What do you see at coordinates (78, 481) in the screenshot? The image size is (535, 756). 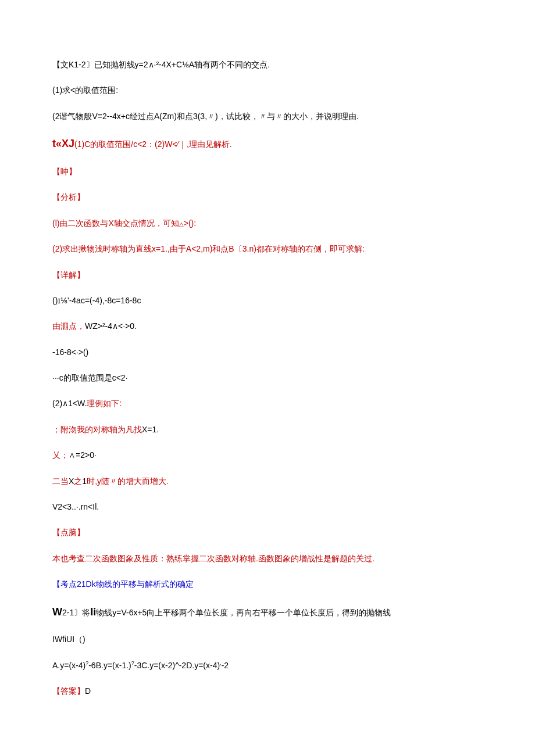 I see `text-span-16-2: 之` at bounding box center [78, 481].